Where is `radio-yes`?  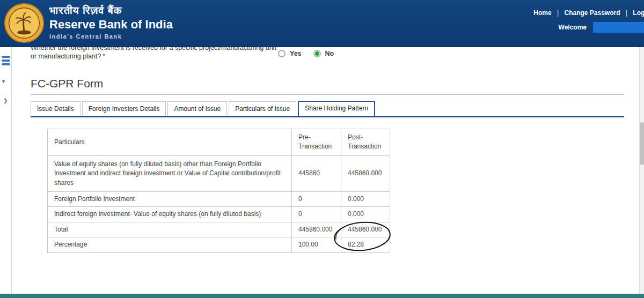
radio-yes is located at coordinates (282, 54).